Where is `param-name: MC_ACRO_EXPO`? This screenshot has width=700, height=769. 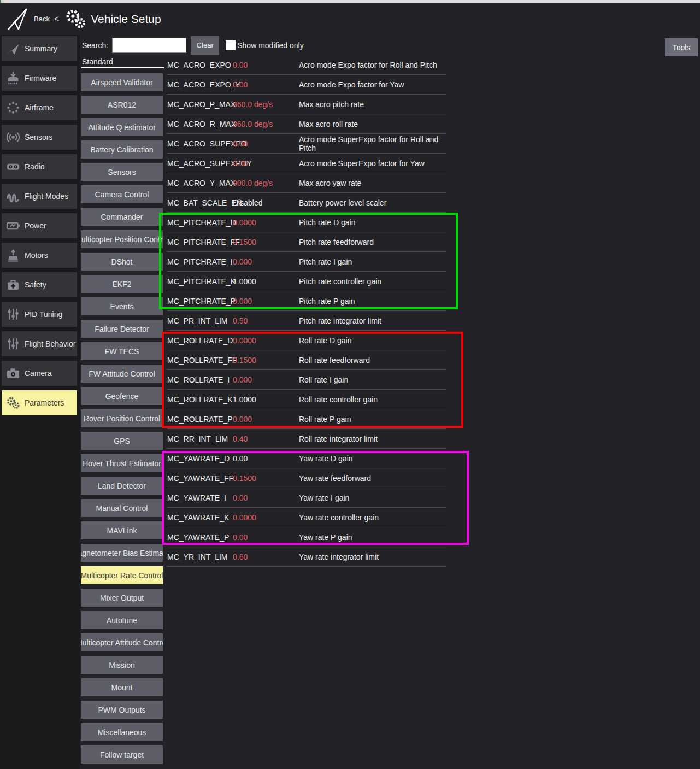 param-name: MC_ACRO_EXPO is located at coordinates (200, 65).